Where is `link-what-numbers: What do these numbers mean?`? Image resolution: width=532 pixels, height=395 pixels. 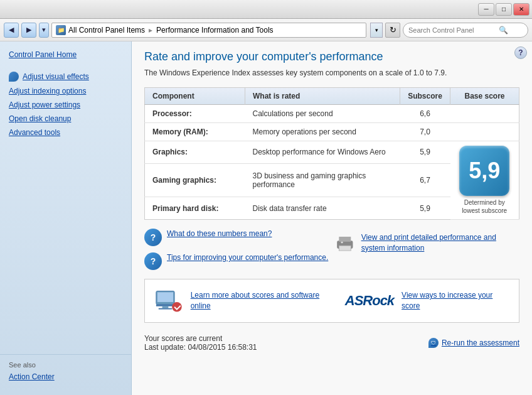 link-what-numbers: What do these numbers mean? is located at coordinates (220, 234).